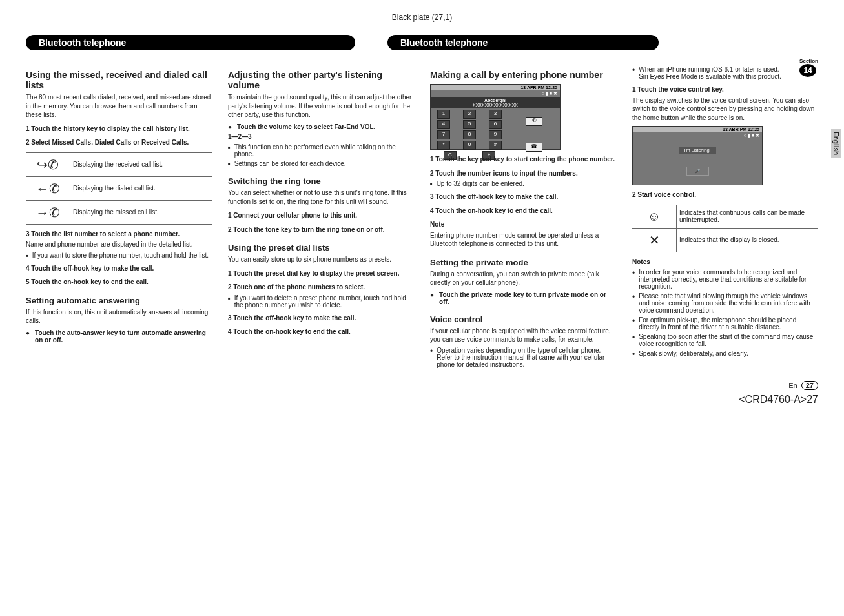 Image resolution: width=844 pixels, height=616 pixels. Describe the element at coordinates (321, 137) in the screenshot. I see `volume-sequence: 1—2—3` at that location.